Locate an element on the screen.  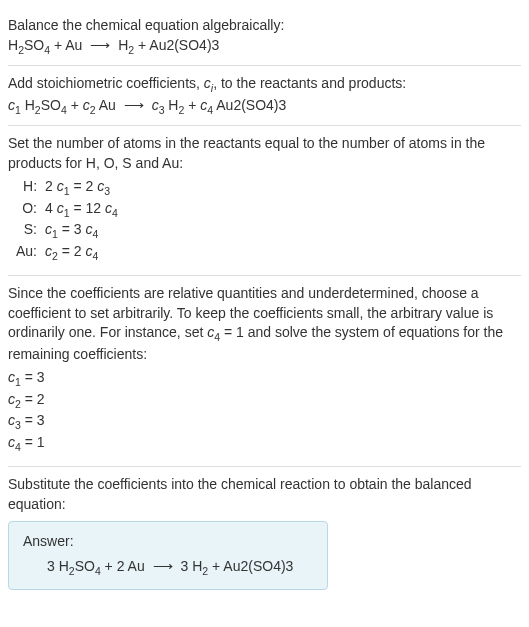
step1-text: Add stoichiometric coefficients, ci, to … is located at coordinates (264, 84).